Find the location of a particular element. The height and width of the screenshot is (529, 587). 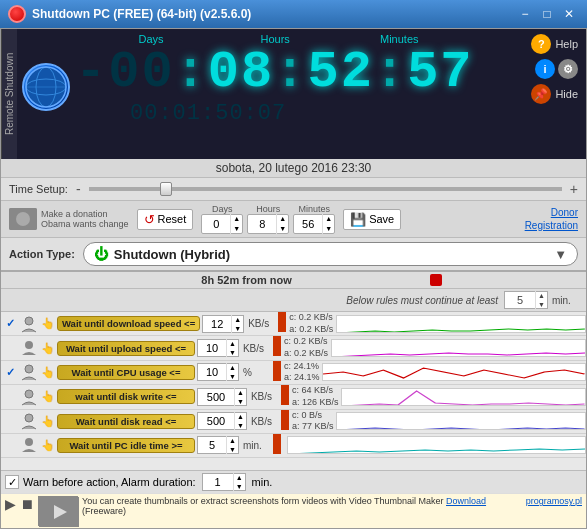

rule-spin-up-4: ▲ is located at coordinates (240, 416).